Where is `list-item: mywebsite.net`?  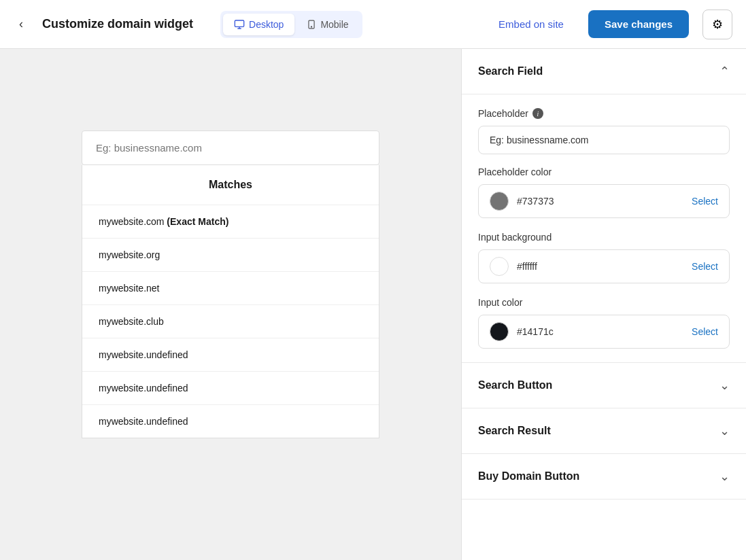
list-item: mywebsite.net is located at coordinates (231, 288).